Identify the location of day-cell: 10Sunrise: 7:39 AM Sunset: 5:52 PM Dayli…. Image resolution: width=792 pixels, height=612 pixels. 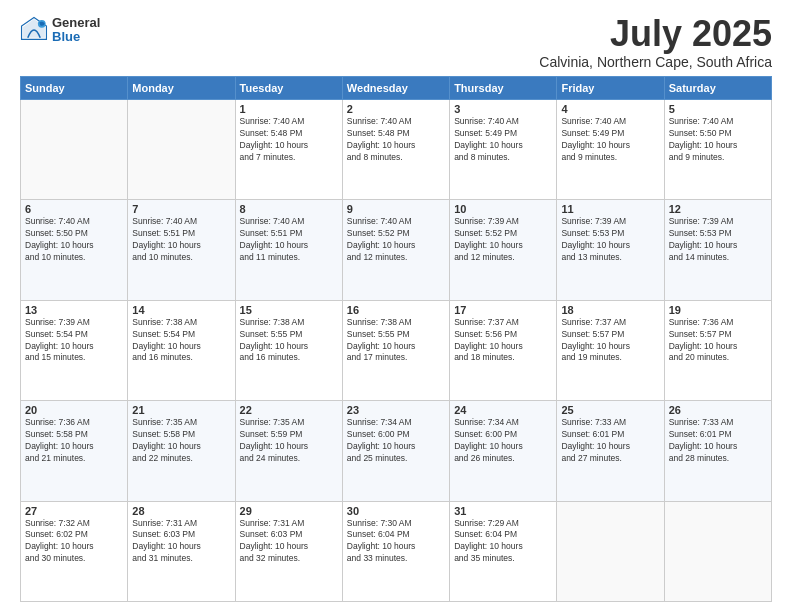
(504, 250).